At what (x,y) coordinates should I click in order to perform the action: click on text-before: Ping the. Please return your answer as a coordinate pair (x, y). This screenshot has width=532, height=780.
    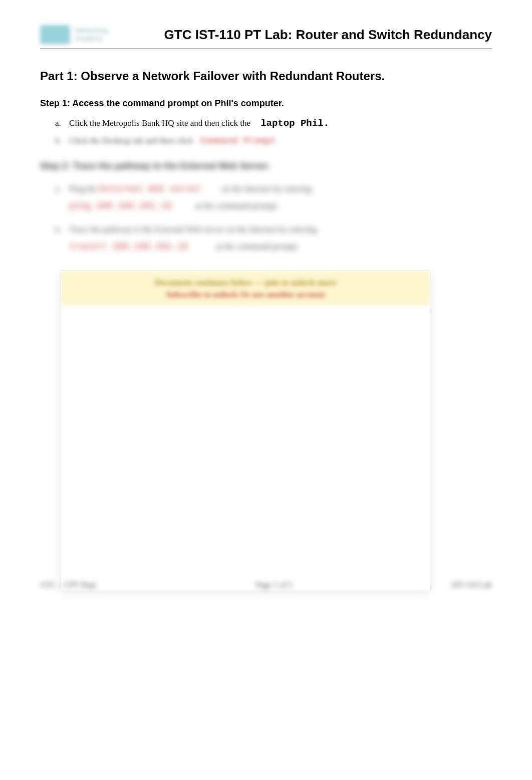
    Looking at the image, I should click on (83, 188).